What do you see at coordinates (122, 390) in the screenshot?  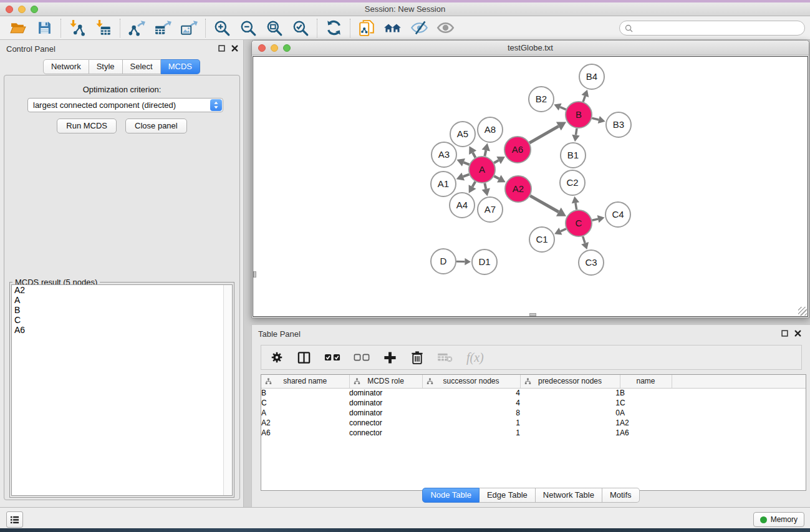 I see `mcds-result-list: A2ABCA6` at bounding box center [122, 390].